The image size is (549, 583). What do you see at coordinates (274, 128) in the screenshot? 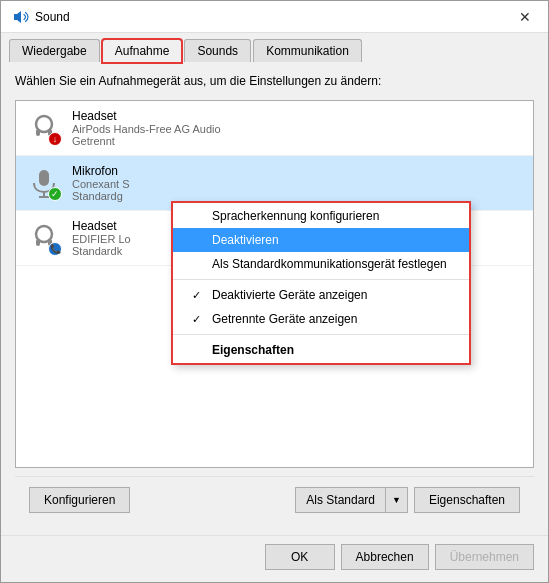
I see `device-item-headset-airpods: ↓ Headset AirPods Hands-Free AG Audio Ge…` at bounding box center [274, 128].